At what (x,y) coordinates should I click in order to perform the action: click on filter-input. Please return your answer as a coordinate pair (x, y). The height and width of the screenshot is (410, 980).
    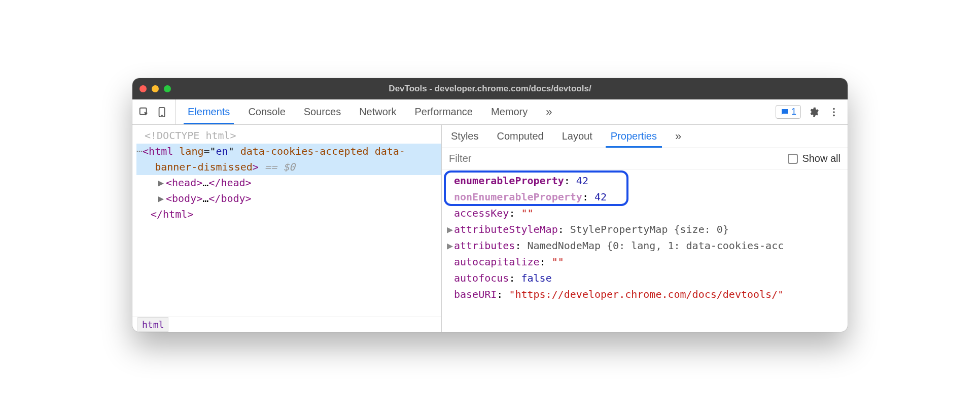
    Looking at the image, I should click on (615, 158).